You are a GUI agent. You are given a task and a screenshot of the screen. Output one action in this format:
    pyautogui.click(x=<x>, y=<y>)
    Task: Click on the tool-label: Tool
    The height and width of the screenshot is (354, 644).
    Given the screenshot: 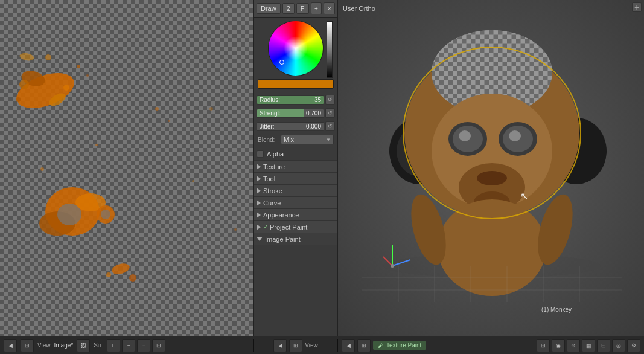 What is the action you would take?
    pyautogui.click(x=269, y=179)
    